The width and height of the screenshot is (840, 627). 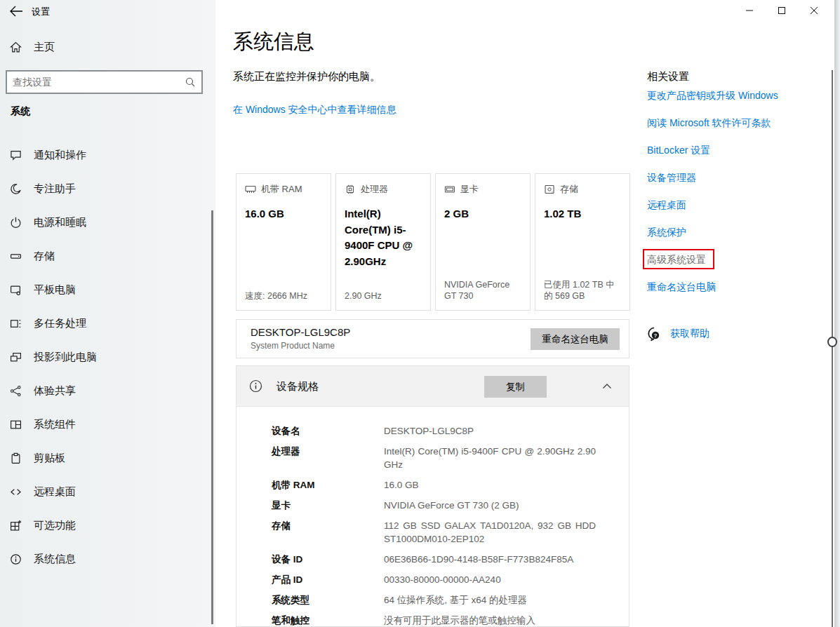 I want to click on related-settings-title: 相关设置, so click(x=668, y=77).